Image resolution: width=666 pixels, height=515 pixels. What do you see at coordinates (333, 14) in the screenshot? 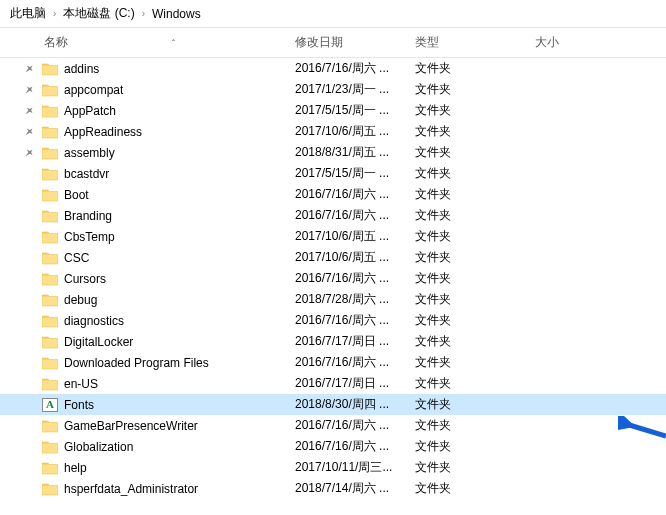
I see `breadcrumb: 此电脑 › 本地磁盘 (C:) › Windows` at bounding box center [333, 14].